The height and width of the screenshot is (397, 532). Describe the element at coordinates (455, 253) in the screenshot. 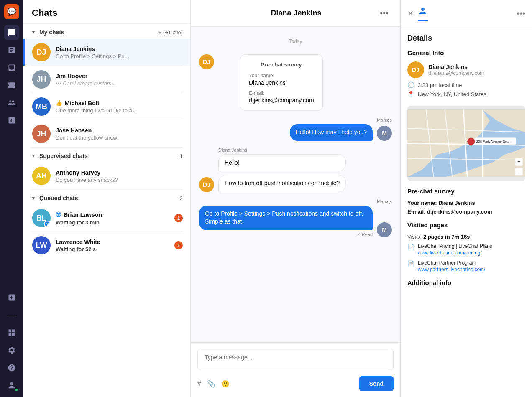

I see `page-url-0: www.livechatinc.com/pricing/` at that location.